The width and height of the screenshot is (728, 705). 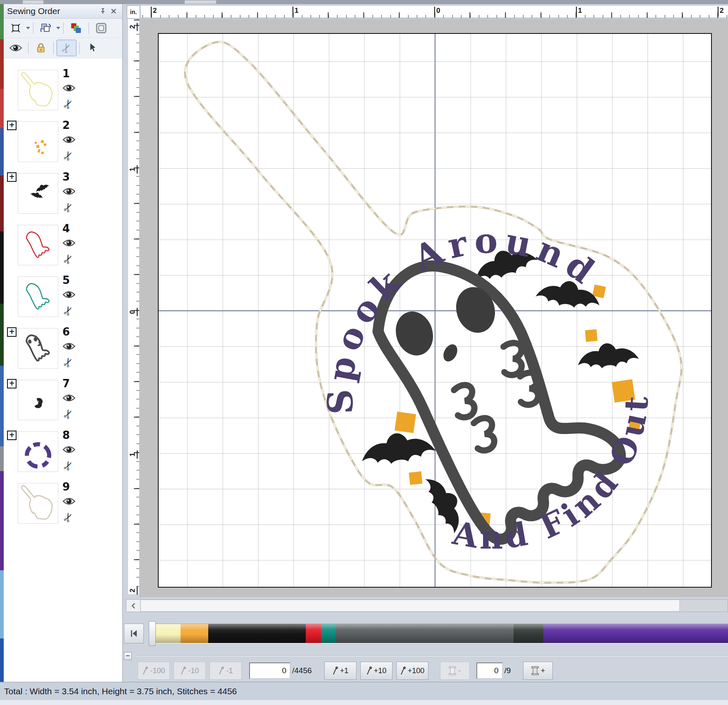 What do you see at coordinates (52, 11) in the screenshot?
I see `panel-title: Sewing Order` at bounding box center [52, 11].